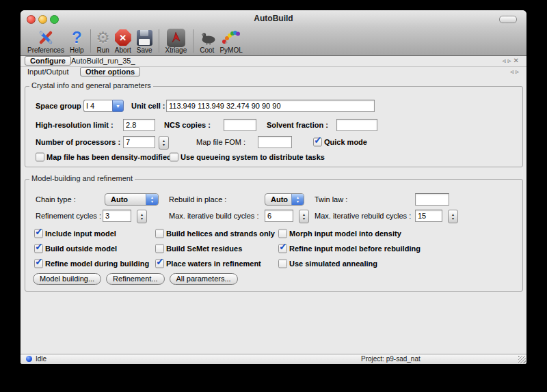 The width and height of the screenshot is (547, 392). What do you see at coordinates (145, 40) in the screenshot?
I see `save-button: Save` at bounding box center [145, 40].